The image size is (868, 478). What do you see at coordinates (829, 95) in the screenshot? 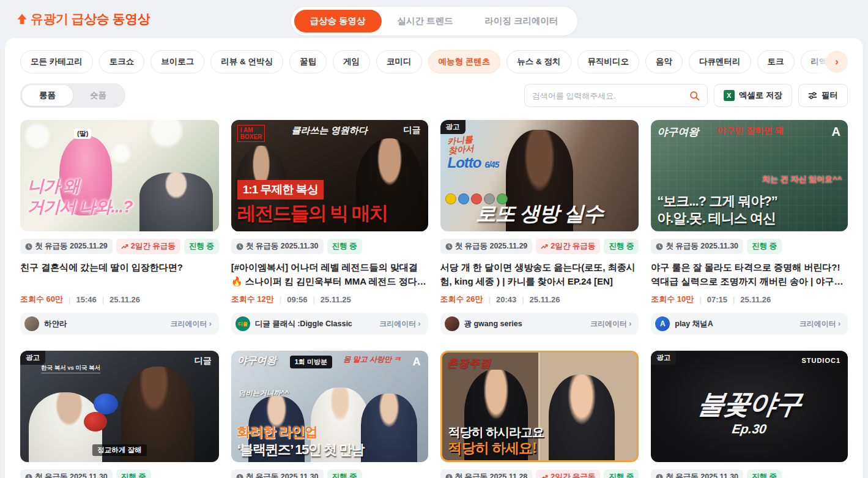
I see `filter-label: 필터` at bounding box center [829, 95].